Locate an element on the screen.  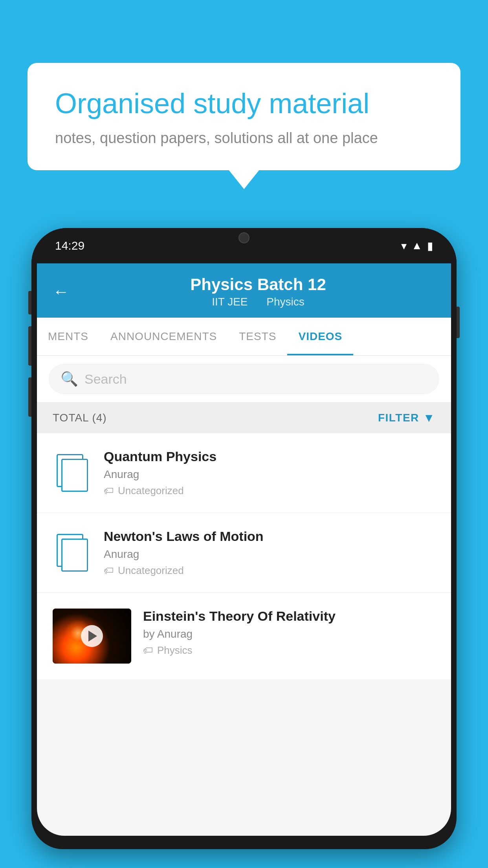
tab-tests: TESTS is located at coordinates (258, 337).